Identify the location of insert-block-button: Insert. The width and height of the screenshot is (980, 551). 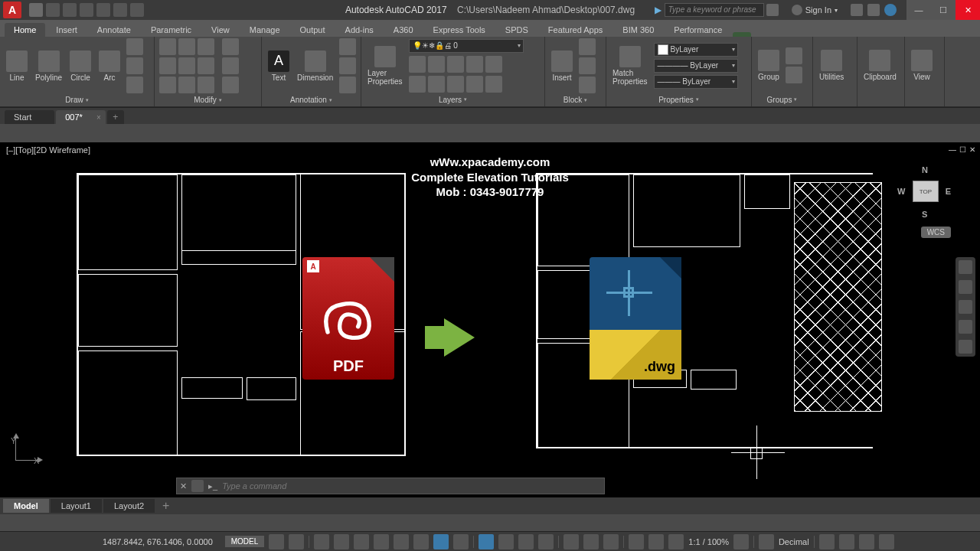
(562, 66).